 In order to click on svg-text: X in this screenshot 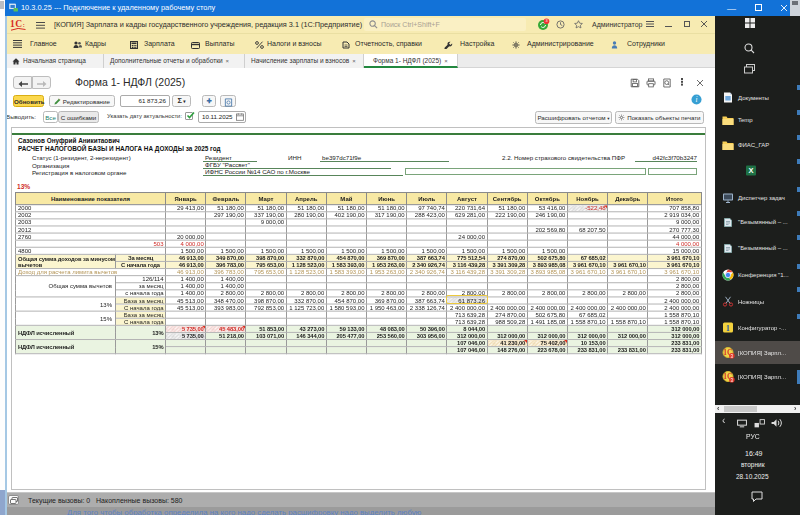, I will do `click(750, 170)`.